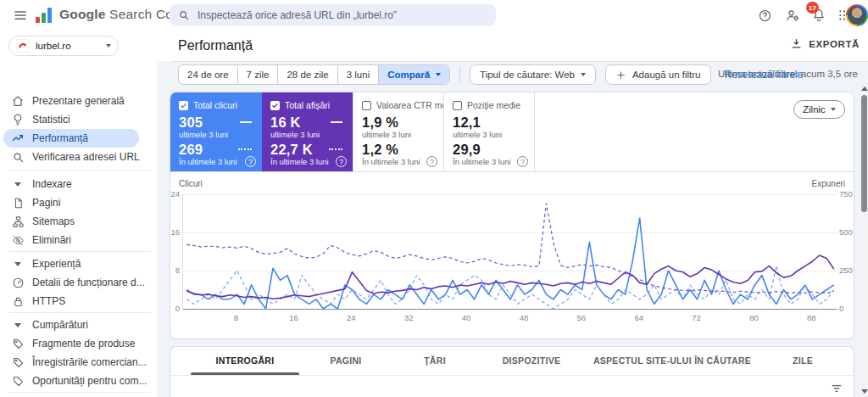 This screenshot has width=868, height=397. I want to click on scrollbar-down-arrow, so click(865, 392).